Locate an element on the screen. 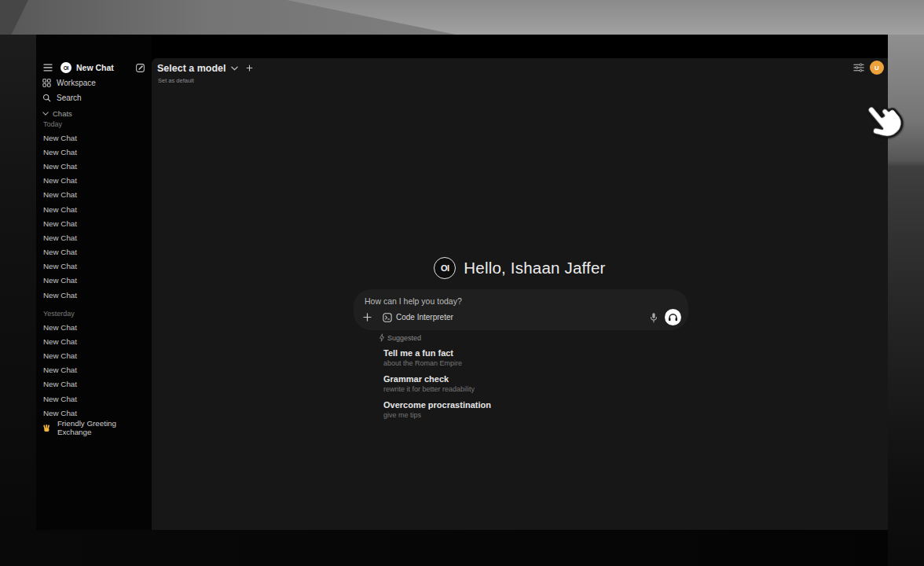 This screenshot has width=924, height=566. header-actions: U is located at coordinates (869, 68).